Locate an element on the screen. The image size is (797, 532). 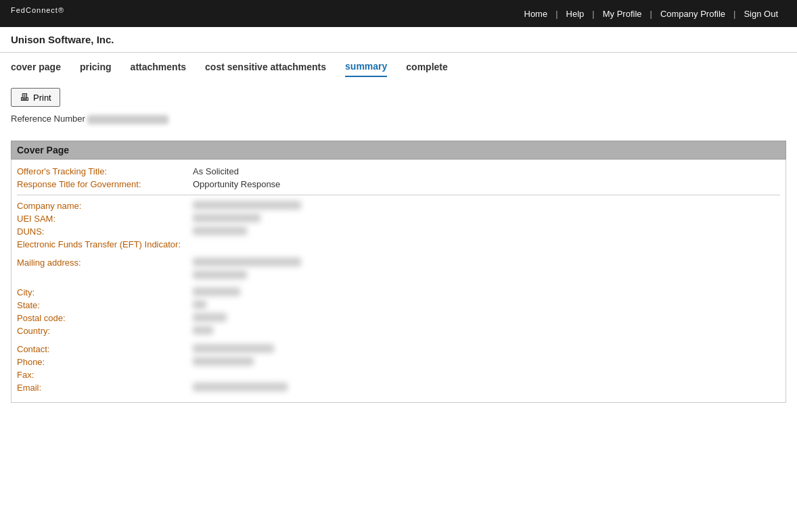
print-label: Print is located at coordinates (42, 97).